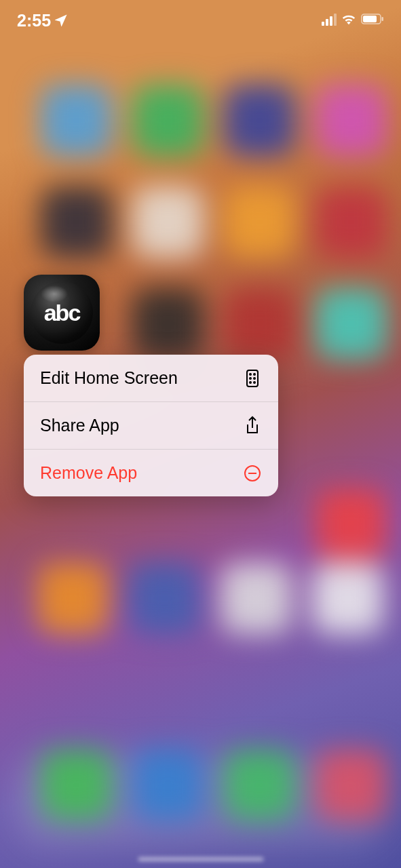 The image size is (401, 868). Describe the element at coordinates (151, 426) in the screenshot. I see `menu-item-share-app: Share App` at that location.